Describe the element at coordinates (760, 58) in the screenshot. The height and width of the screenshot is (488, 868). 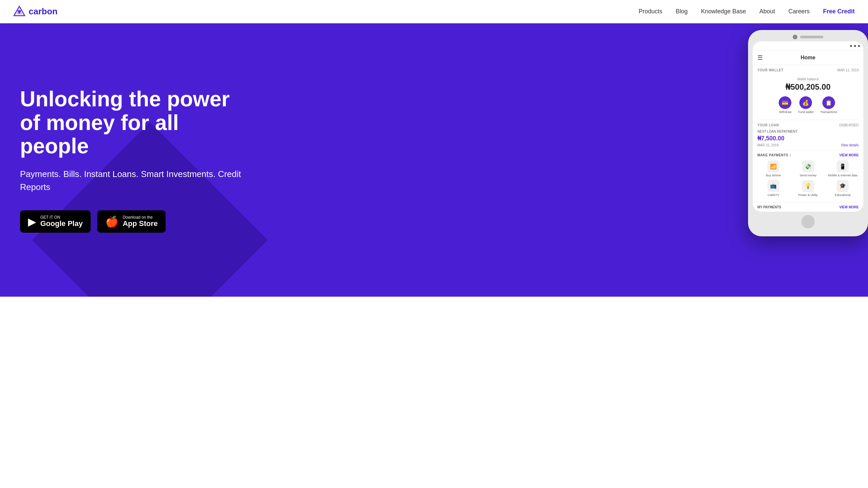
I see `hamburger-icon: ☰` at that location.